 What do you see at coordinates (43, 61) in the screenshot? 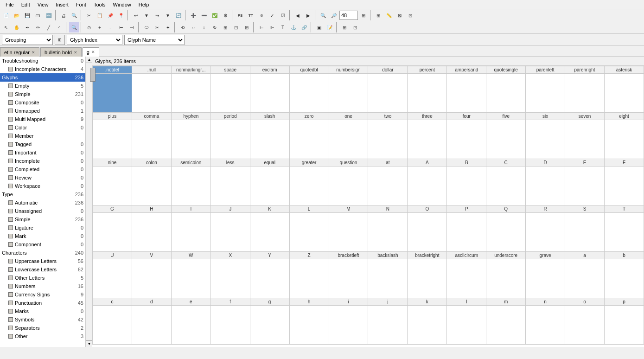
I see `sidebar-item-0: Troubleshooting0` at bounding box center [43, 61].